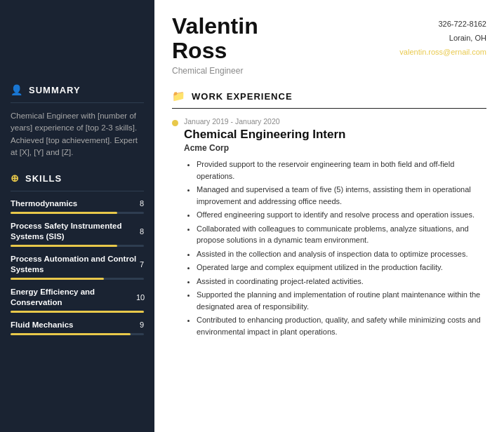 The width and height of the screenshot is (504, 432). I want to click on bullet-item: Contributed to enhancing production, qua…, so click(341, 325).